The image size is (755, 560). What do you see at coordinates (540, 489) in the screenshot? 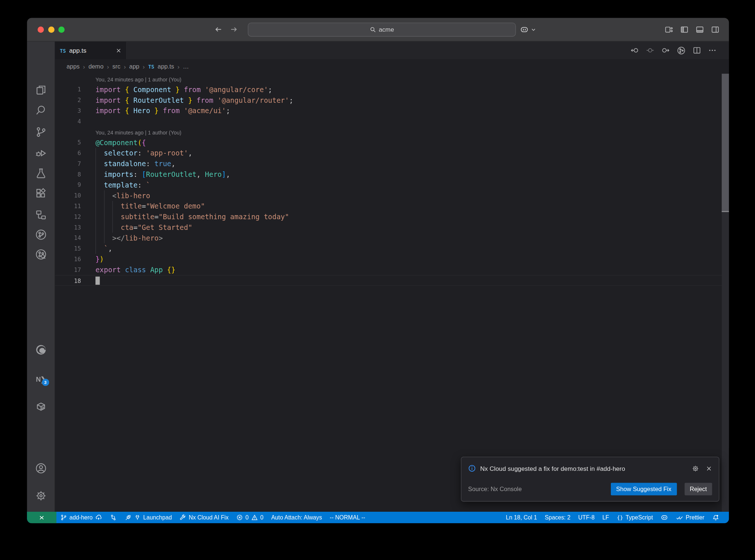
I see `notification-source: Source: Nx Console` at bounding box center [540, 489].